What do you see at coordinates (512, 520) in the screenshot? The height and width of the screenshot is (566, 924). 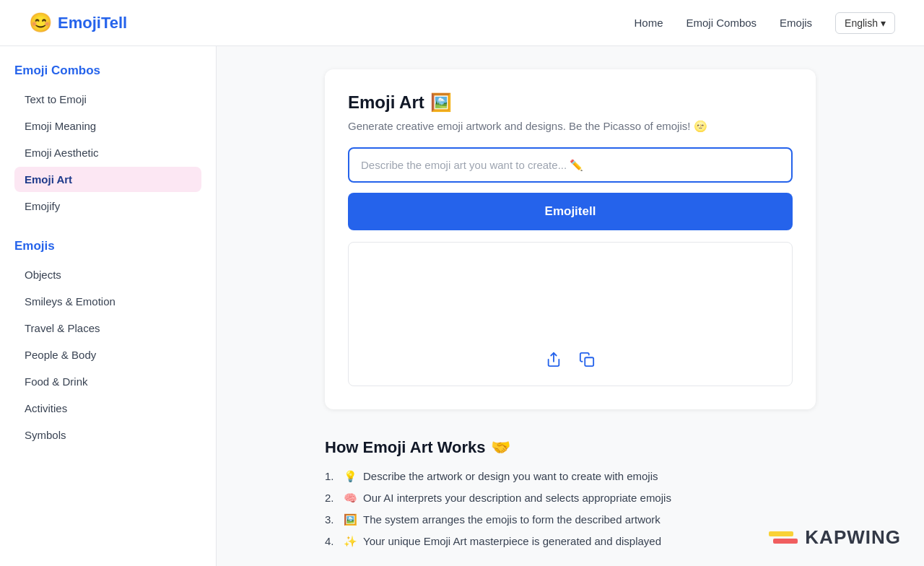 I see `step-text-3: The system arranges the emojis to form t…` at bounding box center [512, 520].